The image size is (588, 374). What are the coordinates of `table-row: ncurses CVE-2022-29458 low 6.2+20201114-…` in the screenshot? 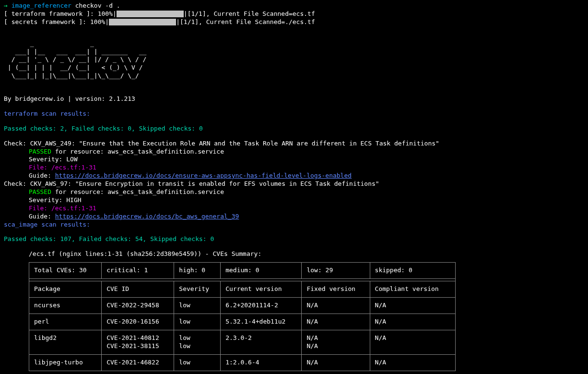 It's located at (243, 306).